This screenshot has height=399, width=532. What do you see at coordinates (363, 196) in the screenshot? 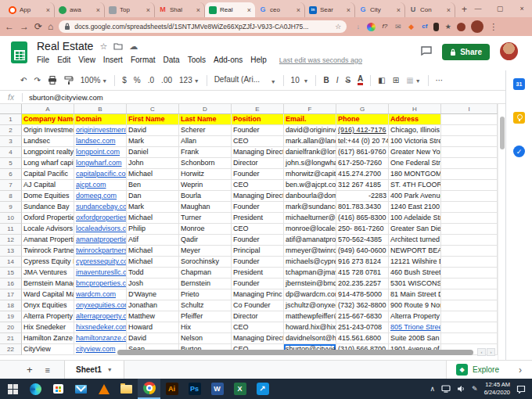
I see `cell: -2283` at bounding box center [363, 196].